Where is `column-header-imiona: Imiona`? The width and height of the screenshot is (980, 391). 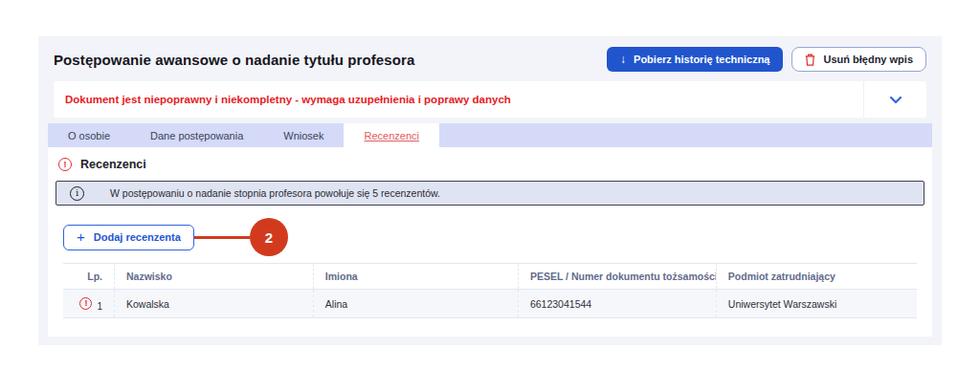
column-header-imiona: Imiona is located at coordinates (415, 277).